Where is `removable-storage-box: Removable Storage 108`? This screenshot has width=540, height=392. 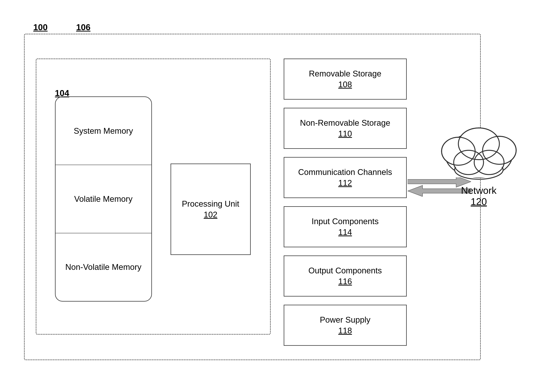 removable-storage-box: Removable Storage 108 is located at coordinates (345, 79).